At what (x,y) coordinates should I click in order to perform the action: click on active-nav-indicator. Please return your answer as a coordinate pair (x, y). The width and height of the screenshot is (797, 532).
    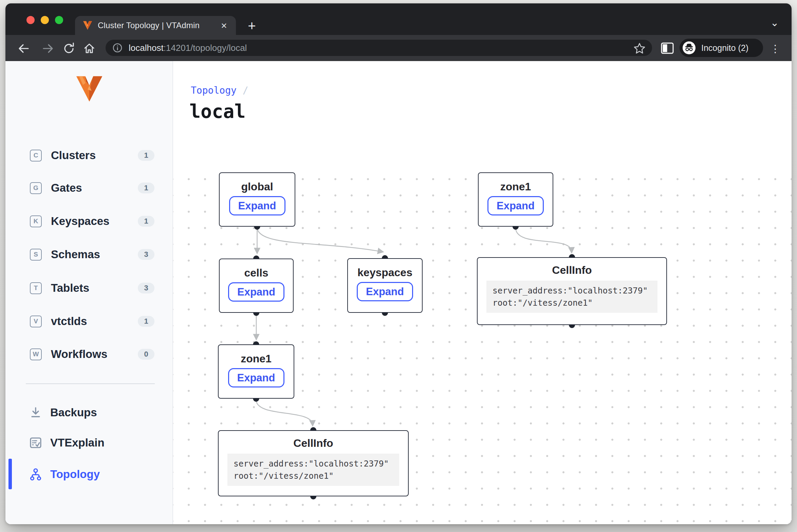
    Looking at the image, I should click on (10, 474).